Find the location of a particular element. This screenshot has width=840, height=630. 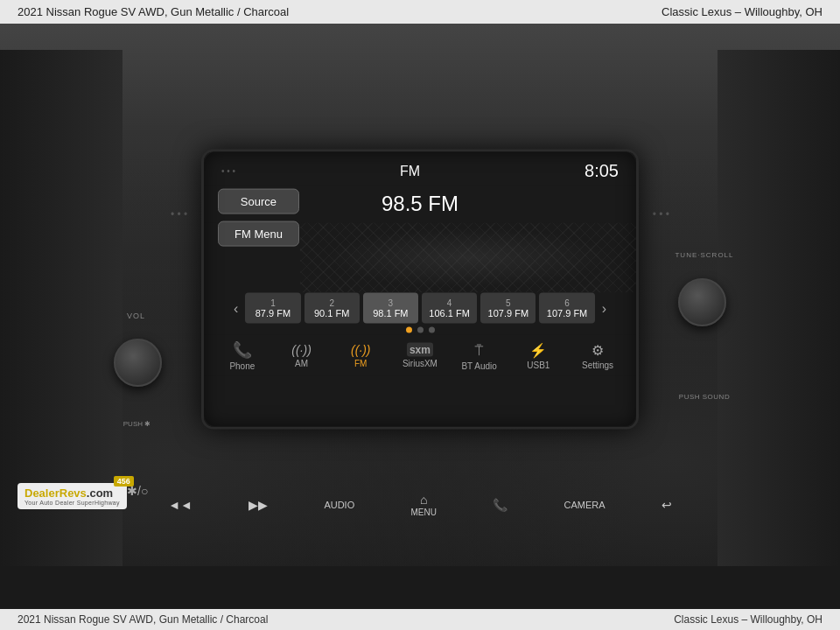

preset-freq-4: 106.1 FM is located at coordinates (450, 313).